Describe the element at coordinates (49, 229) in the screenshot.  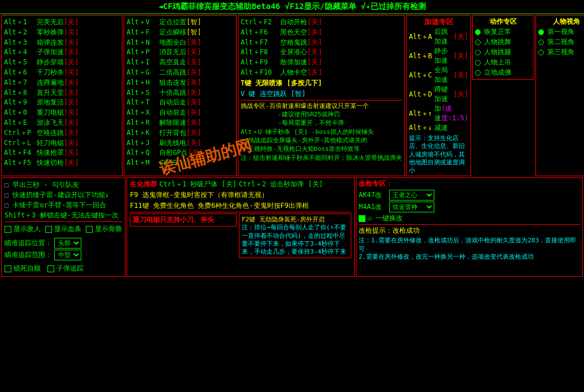
I see `show-hp-cb` at that location.